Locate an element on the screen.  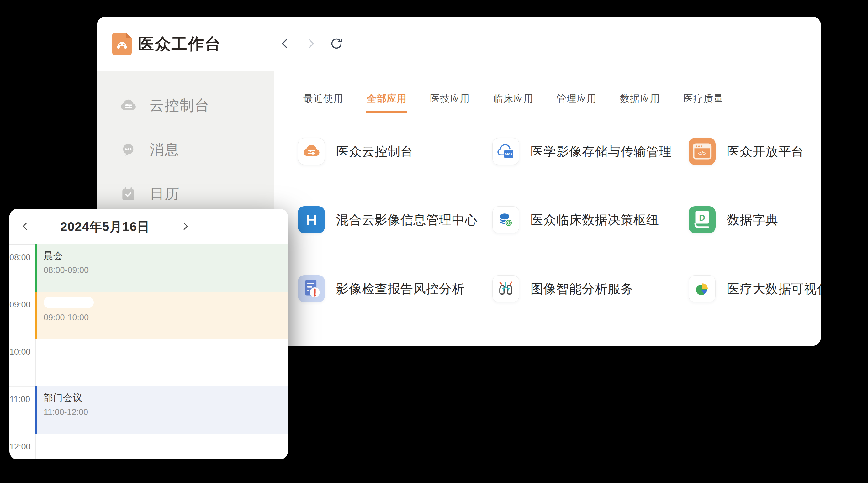
app-item-医学影像存储与传输管理: Mos医学影像存储与传输管理 is located at coordinates (582, 151).